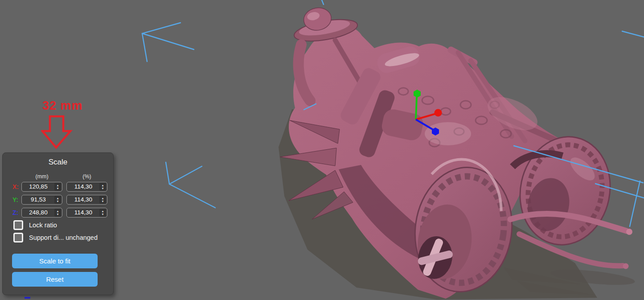 The image size is (644, 300). Describe the element at coordinates (17, 213) in the screenshot. I see `axis-z-label: Z:` at that location.